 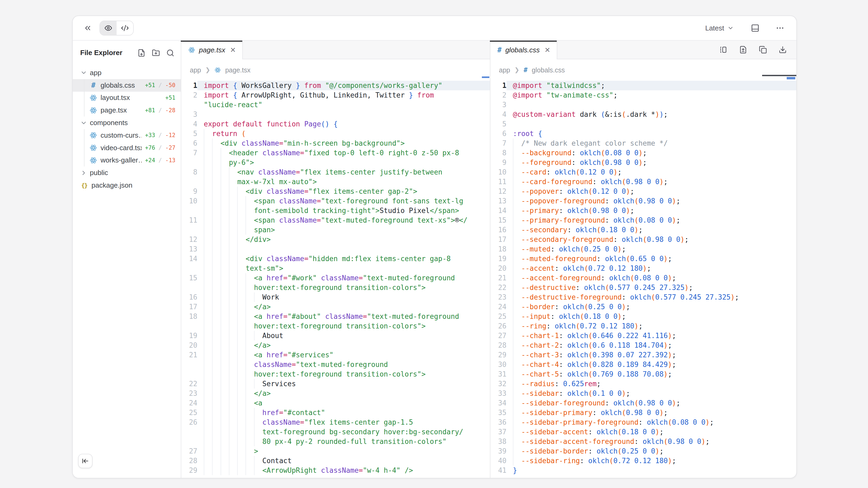 I want to click on more-options-button, so click(x=780, y=28).